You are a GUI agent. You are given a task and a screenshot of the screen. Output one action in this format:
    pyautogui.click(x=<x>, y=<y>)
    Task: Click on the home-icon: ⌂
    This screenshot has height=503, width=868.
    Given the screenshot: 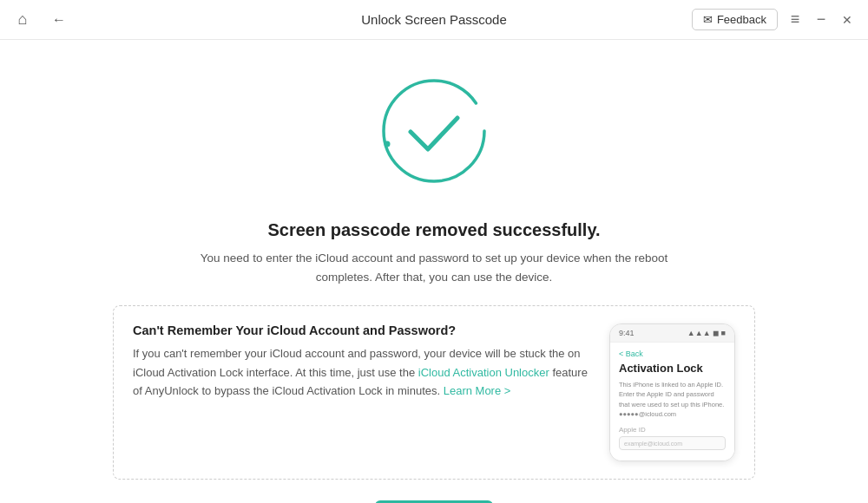 What is the action you would take?
    pyautogui.click(x=23, y=19)
    